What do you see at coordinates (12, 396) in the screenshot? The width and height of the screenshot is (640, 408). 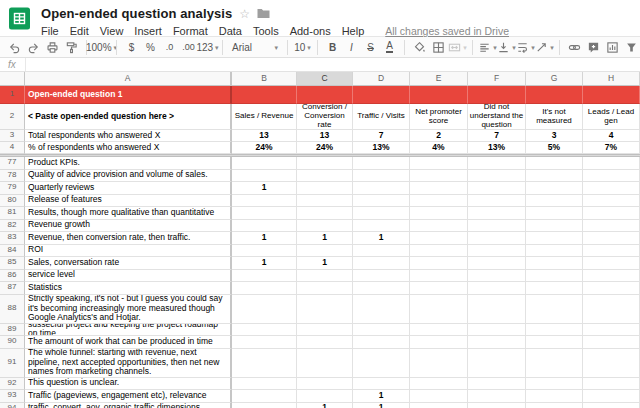 I see `row-header-93: 93` at bounding box center [12, 396].